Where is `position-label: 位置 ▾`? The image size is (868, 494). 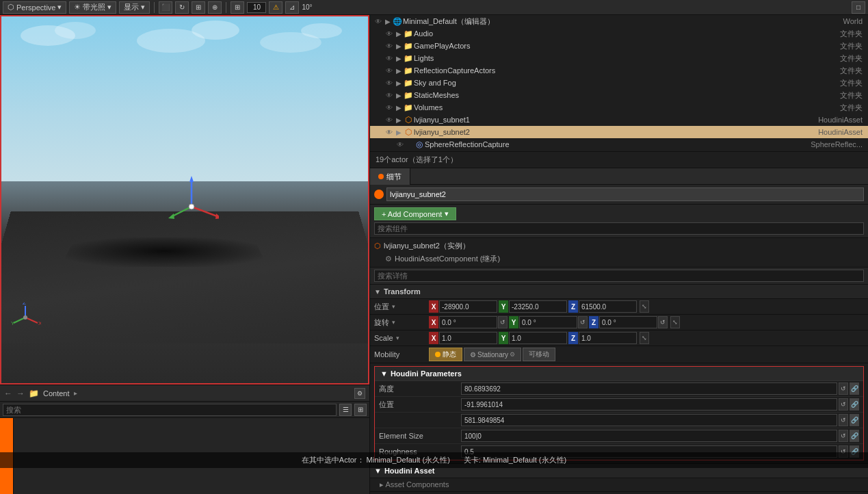
position-label: 位置 ▾ is located at coordinates (402, 307).